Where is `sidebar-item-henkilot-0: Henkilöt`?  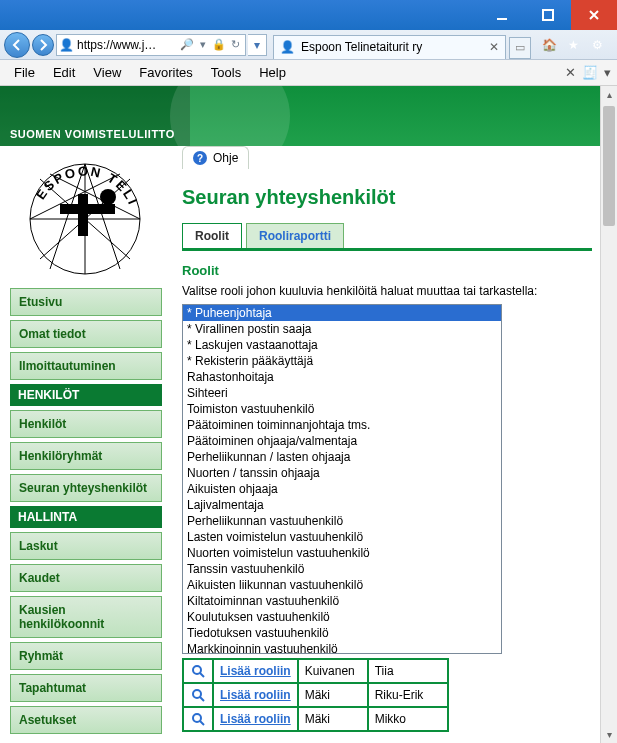 sidebar-item-henkilot-0: Henkilöt is located at coordinates (86, 424).